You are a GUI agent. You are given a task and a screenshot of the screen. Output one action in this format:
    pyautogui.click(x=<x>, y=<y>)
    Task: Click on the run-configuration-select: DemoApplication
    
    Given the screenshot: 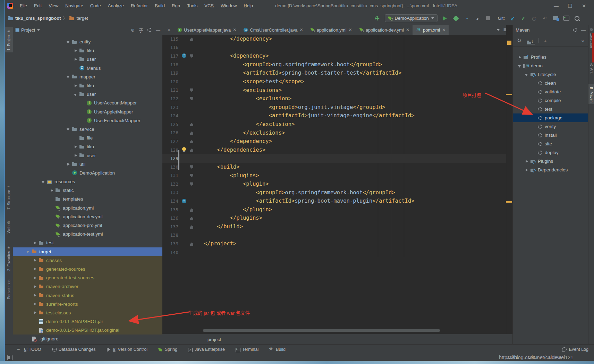 What is the action you would take?
    pyautogui.click(x=411, y=18)
    